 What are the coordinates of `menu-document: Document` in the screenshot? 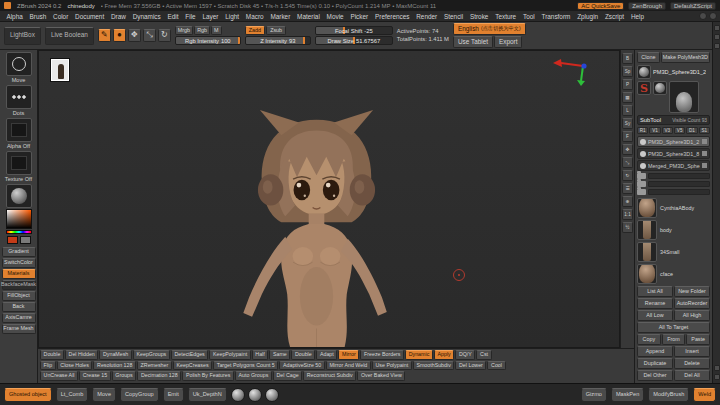 It's located at (90, 16).